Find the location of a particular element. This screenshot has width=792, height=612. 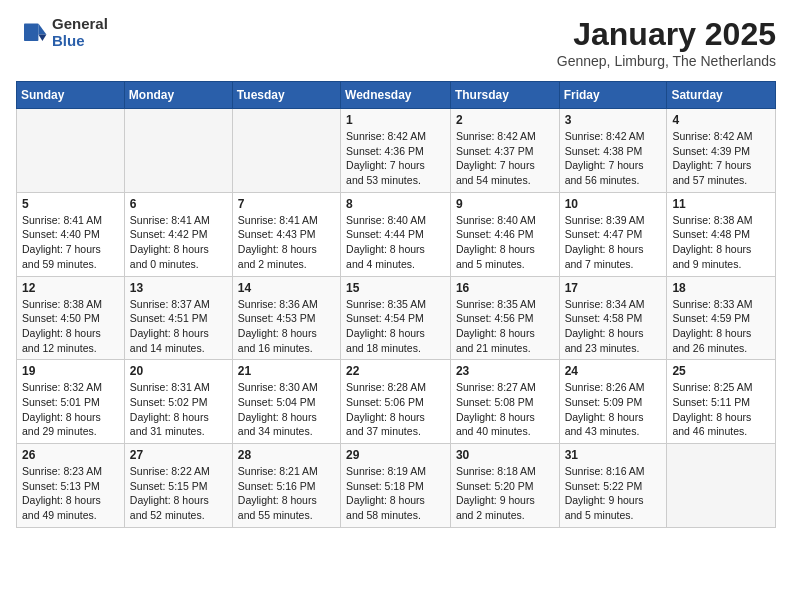

calendar-cell: 9Sunrise: 8:40 AMSunset: 4:46 PMDaylight… is located at coordinates (504, 234).